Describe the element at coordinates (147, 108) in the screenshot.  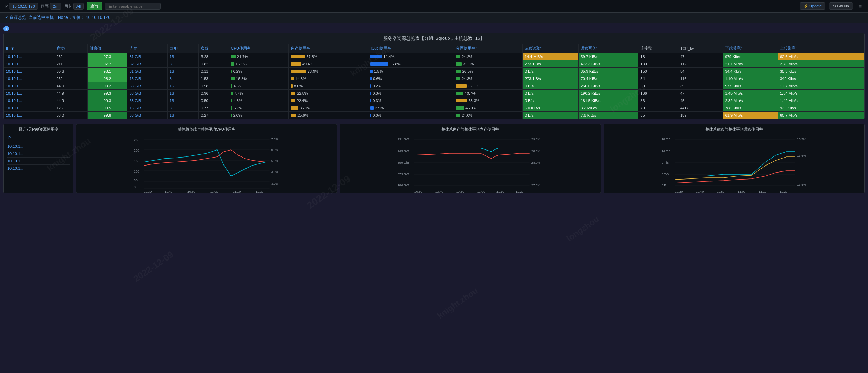
I see `cell-mem: 16 GiB` at that location.